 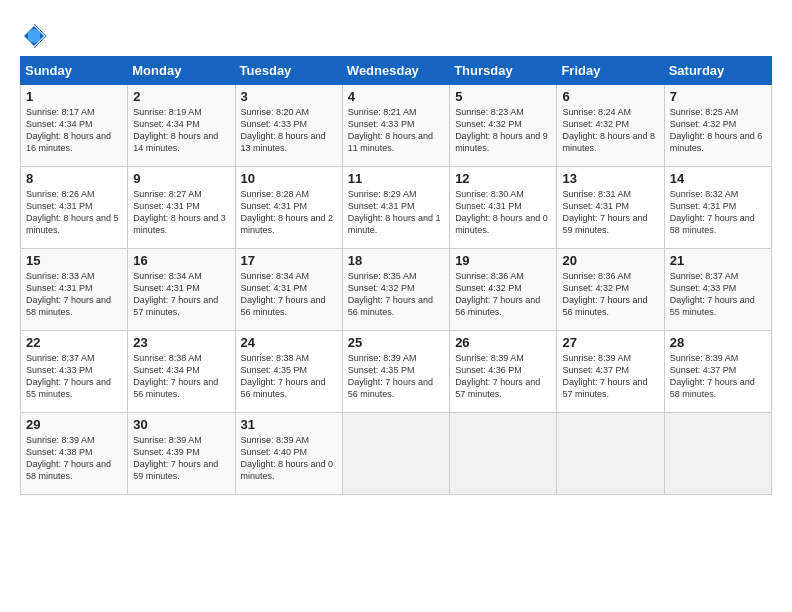 I want to click on day-number: 7, so click(x=718, y=96).